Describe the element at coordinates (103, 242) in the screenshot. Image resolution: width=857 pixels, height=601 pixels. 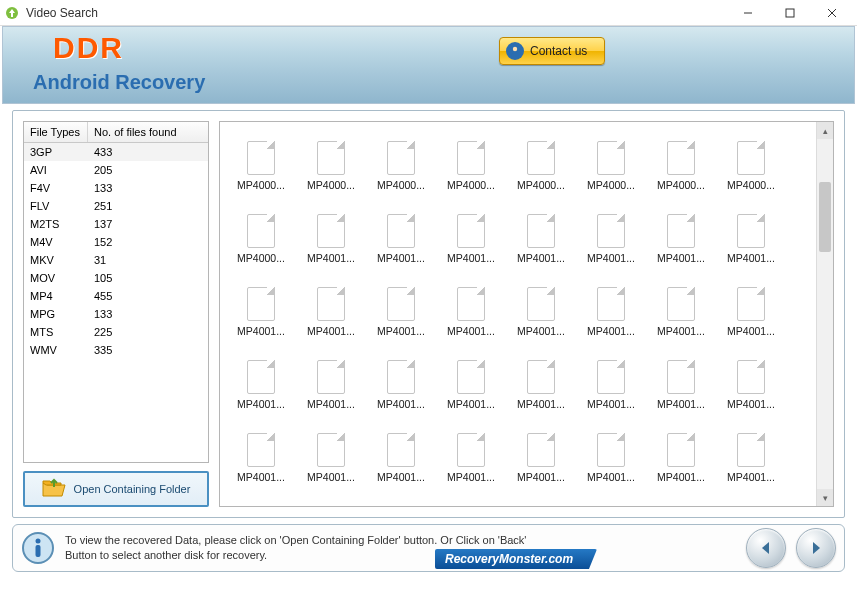
I see `cell-count: 152` at that location.